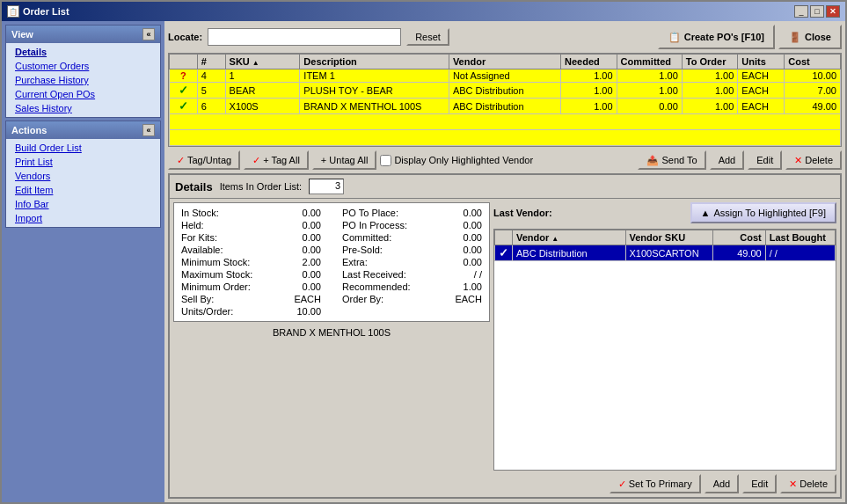 The width and height of the screenshot is (847, 504). What do you see at coordinates (814, 484) in the screenshot?
I see `vendor-delete-label: Delete` at bounding box center [814, 484].